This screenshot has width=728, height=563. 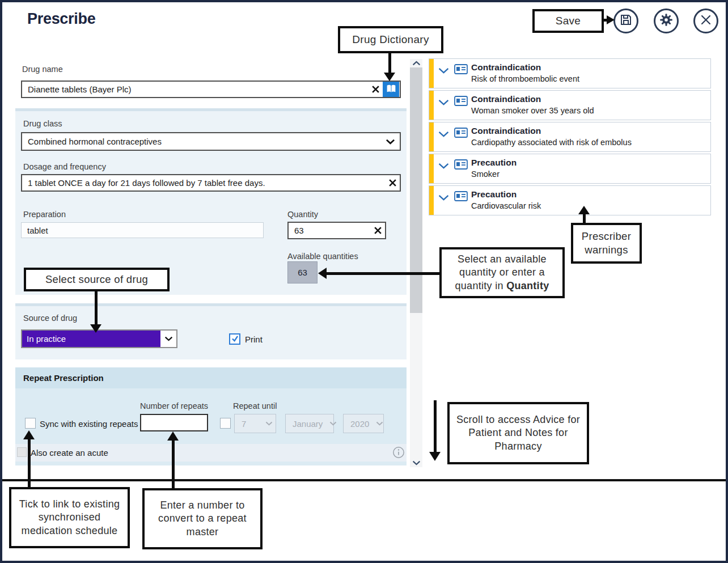 I want to click on source-of-drug-label: Source of drug, so click(x=50, y=318).